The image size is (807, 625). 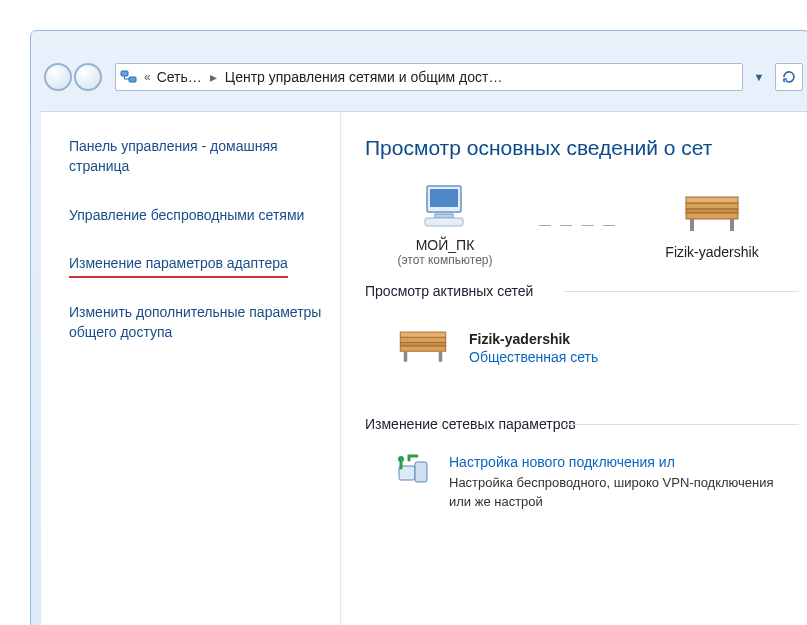 What do you see at coordinates (712, 252) in the screenshot?
I see `map-network-name: Fizik-yadershik` at bounding box center [712, 252].